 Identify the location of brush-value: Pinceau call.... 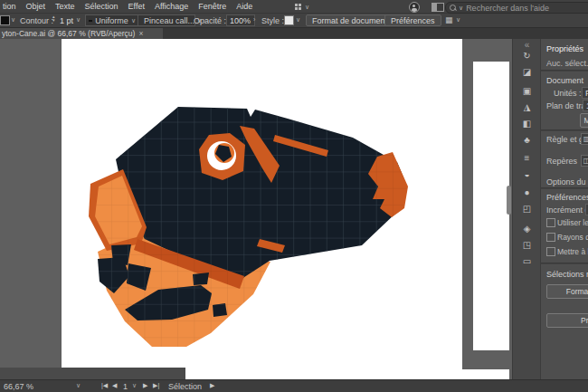
(169, 21).